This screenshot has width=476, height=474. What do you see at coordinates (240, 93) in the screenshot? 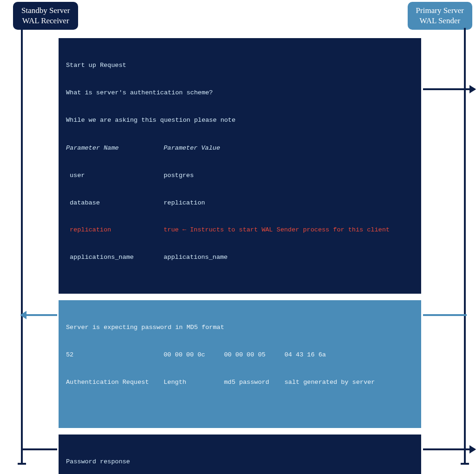
I see `text-line: What is server's authentication scheme?` at bounding box center [240, 93].